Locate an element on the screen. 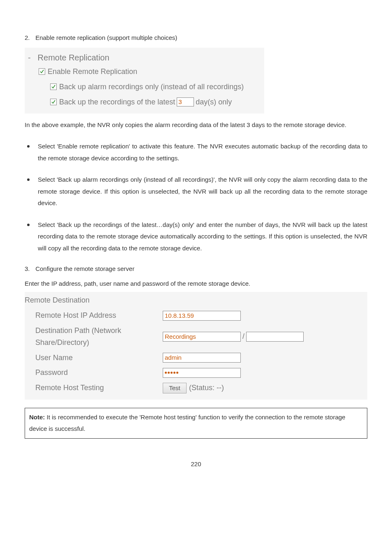  bullet-2: Select 'Back up alarm recordings only (i… is located at coordinates (196, 192).